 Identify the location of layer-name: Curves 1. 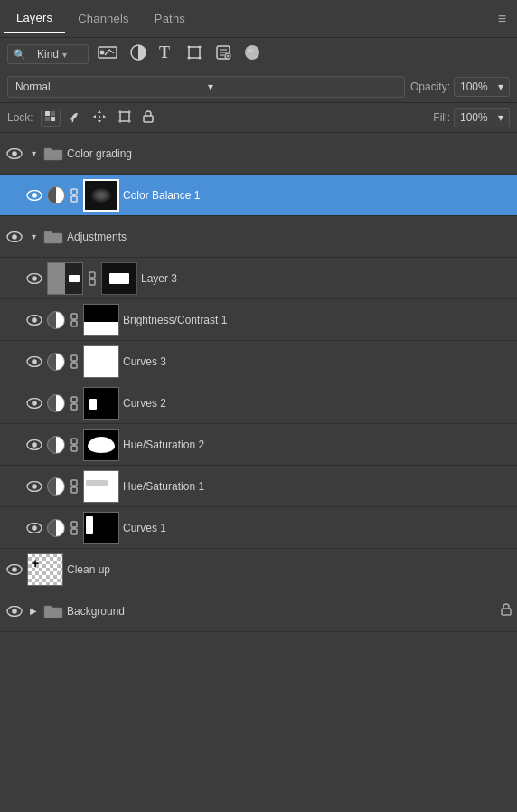
(145, 528).